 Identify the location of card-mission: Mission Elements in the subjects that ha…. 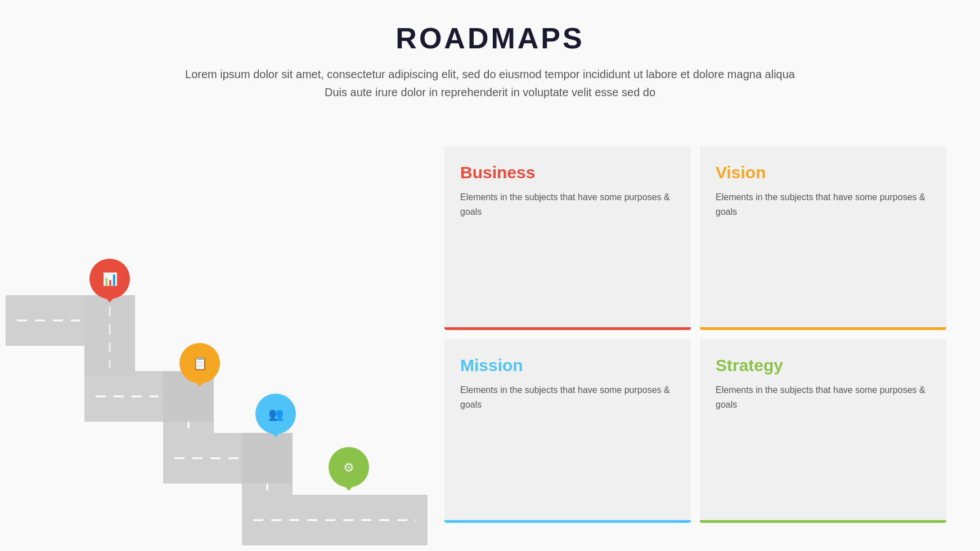
(568, 431).